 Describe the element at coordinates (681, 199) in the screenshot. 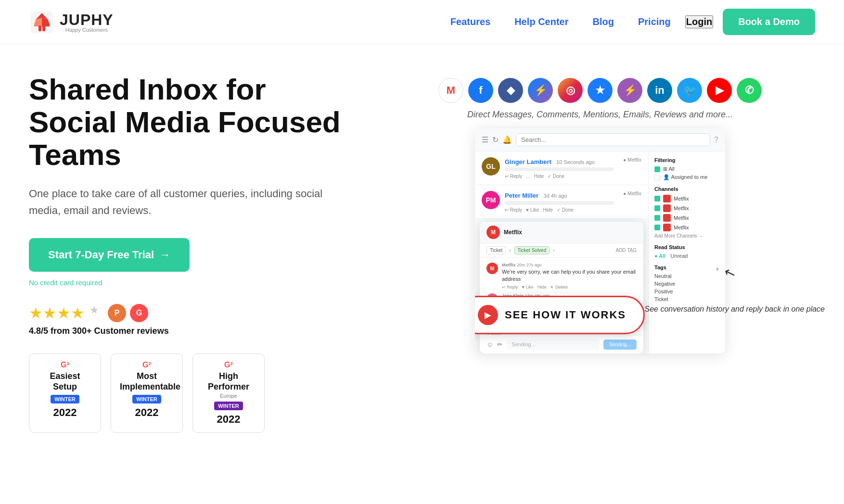

I see `ch-label-1: Metflix` at that location.